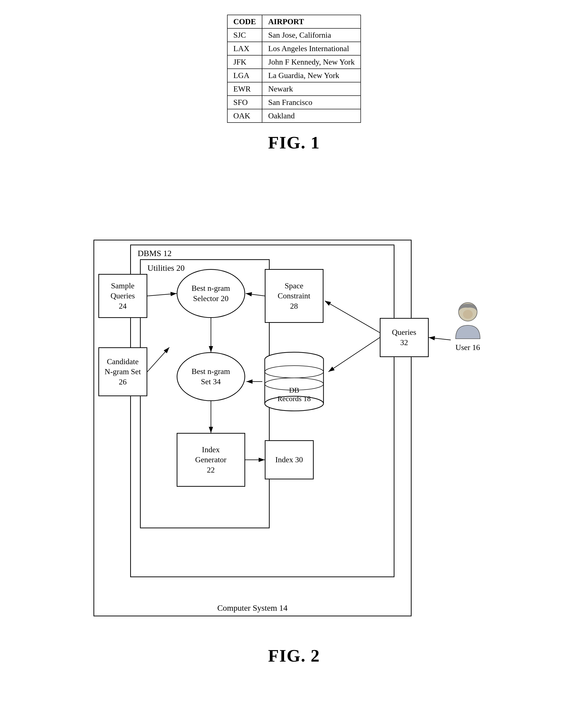 This screenshot has width=588, height=711. What do you see at coordinates (404, 338) in the screenshot?
I see `queries-label: Queries32` at bounding box center [404, 338].